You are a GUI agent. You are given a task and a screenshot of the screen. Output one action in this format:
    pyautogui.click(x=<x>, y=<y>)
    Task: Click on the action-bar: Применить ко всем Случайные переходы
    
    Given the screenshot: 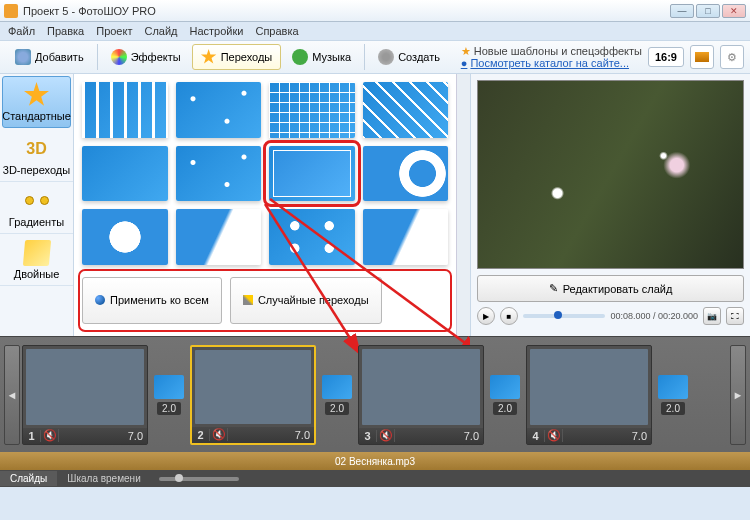 What is the action you would take?
    pyautogui.click(x=265, y=301)
    